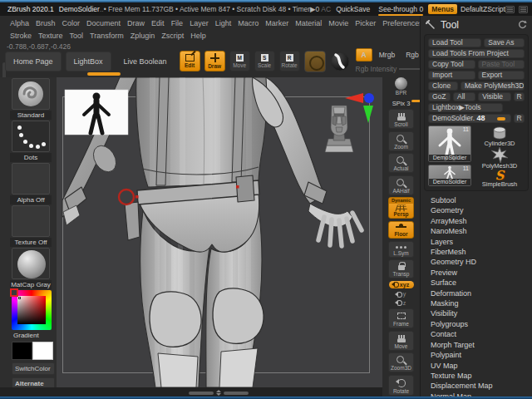  Describe the element at coordinates (33, 62) in the screenshot. I see `home-page-button: Home Page` at that location.